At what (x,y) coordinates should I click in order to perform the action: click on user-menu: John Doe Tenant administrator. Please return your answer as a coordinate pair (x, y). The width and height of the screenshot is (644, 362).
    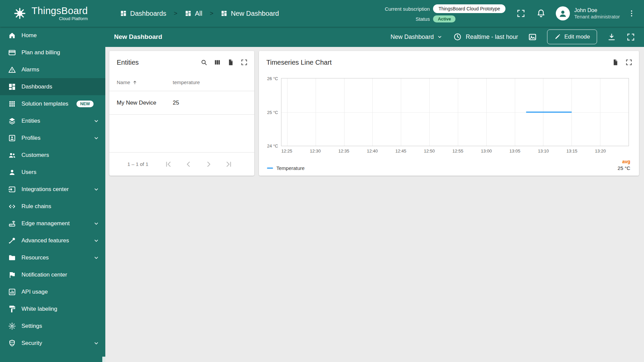
    Looking at the image, I should click on (588, 13).